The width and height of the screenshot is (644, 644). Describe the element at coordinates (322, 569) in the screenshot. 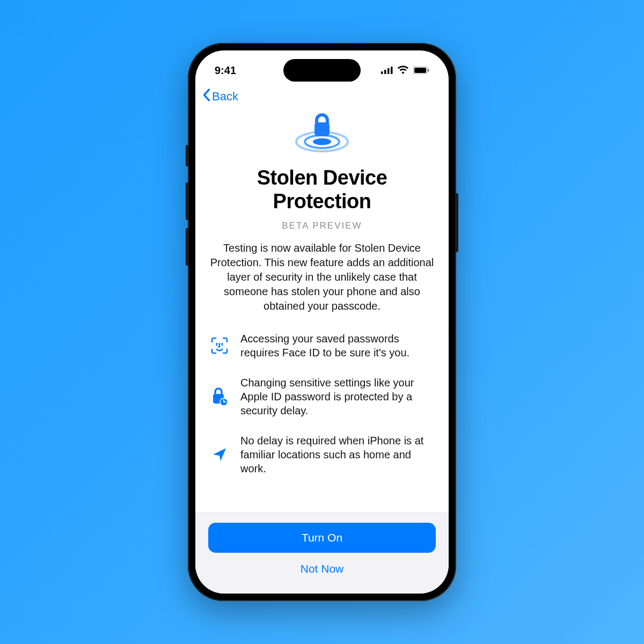

I see `not-now-button: Not Now` at that location.